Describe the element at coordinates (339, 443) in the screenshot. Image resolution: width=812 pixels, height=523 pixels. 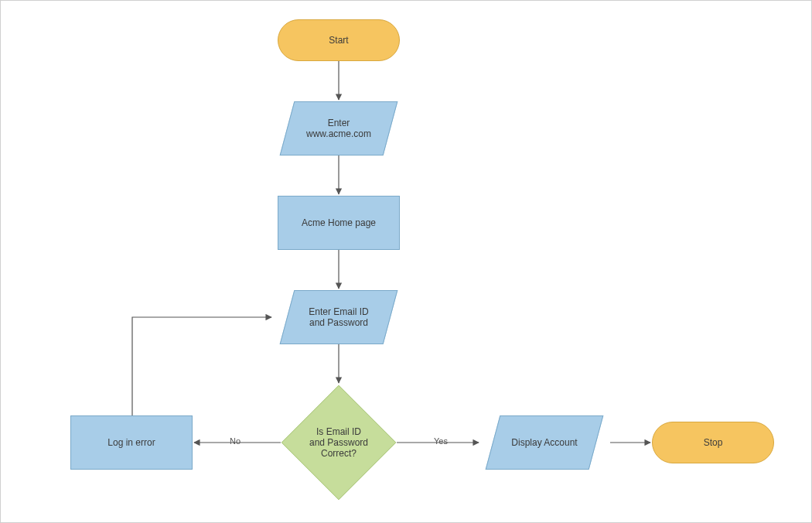
I see `node-decision: Is Email ID and Password Correct?` at that location.